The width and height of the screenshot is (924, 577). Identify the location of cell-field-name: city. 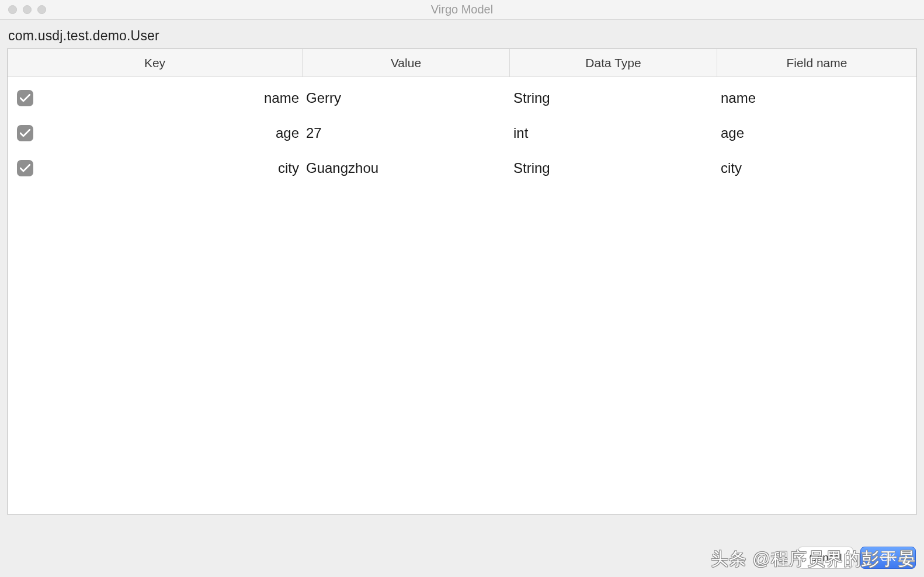
(817, 168).